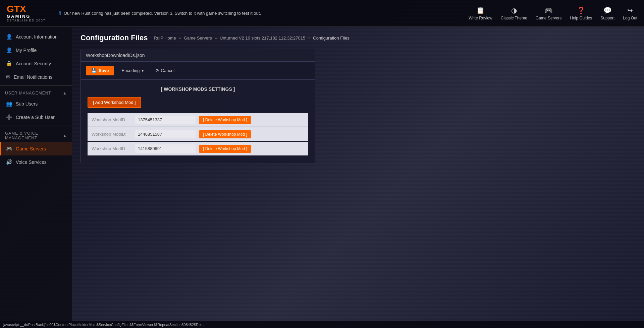 The width and height of the screenshot is (644, 328). I want to click on config-content: [ WORKSHOP MODS SETTINGS ] [ Add Worksho…, so click(198, 121).